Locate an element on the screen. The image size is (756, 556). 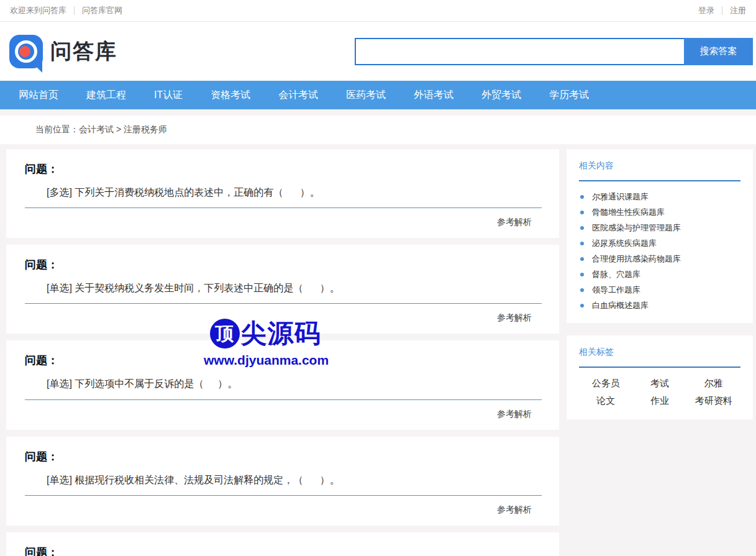
question-card: 问题： [单选] 关于法律、法规授权的组织，下列说法错误的是（ ）。 参考解析 is located at coordinates (283, 544).